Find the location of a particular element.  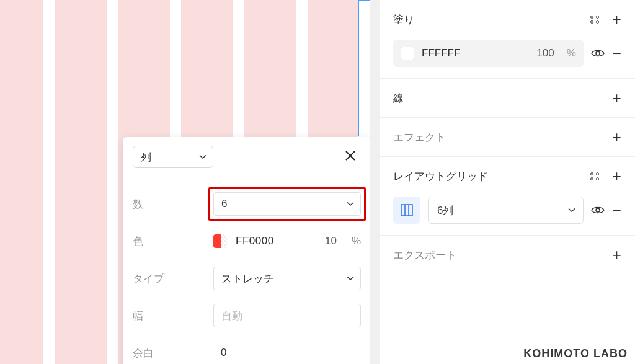

add-fill-button: + is located at coordinates (616, 19).